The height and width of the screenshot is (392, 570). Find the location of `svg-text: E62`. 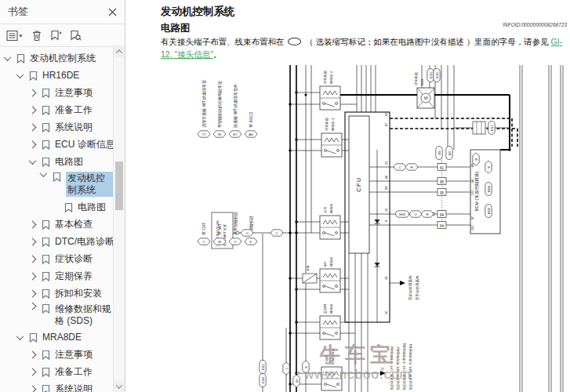

svg-text: E62 is located at coordinates (263, 367).